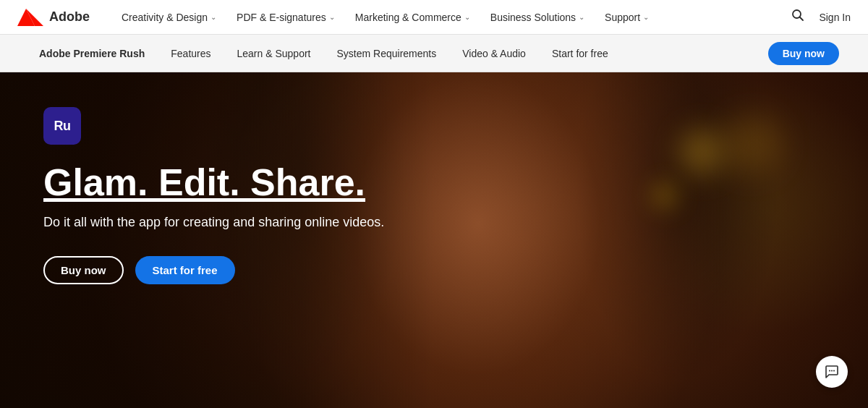 Image resolution: width=868 pixels, height=408 pixels. I want to click on nav-business-chevron-icon: ⌄, so click(582, 17).